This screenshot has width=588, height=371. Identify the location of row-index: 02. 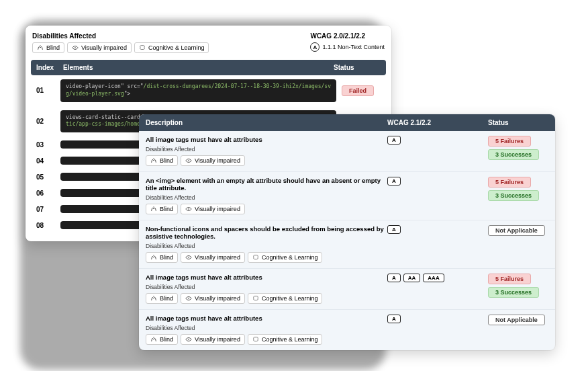
(47, 121).